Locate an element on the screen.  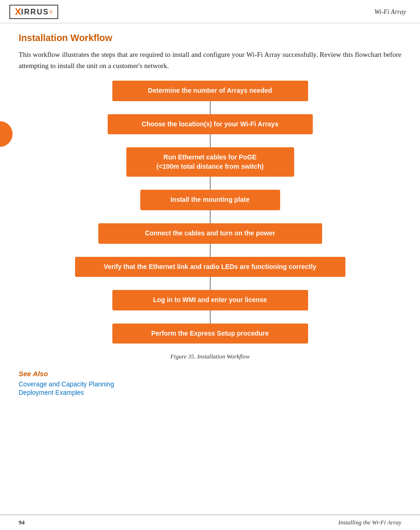
see-also-link-2: Deployment Examples is located at coordinates (210, 392).